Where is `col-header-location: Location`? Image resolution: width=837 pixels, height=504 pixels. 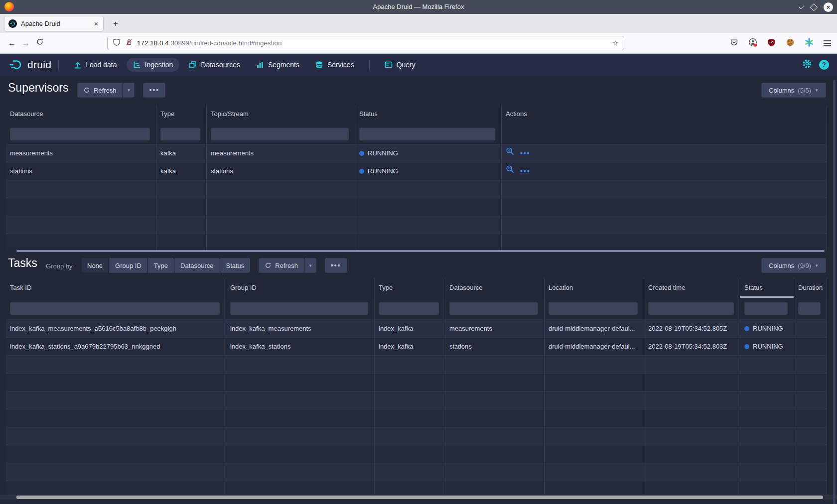 col-header-location: Location is located at coordinates (594, 288).